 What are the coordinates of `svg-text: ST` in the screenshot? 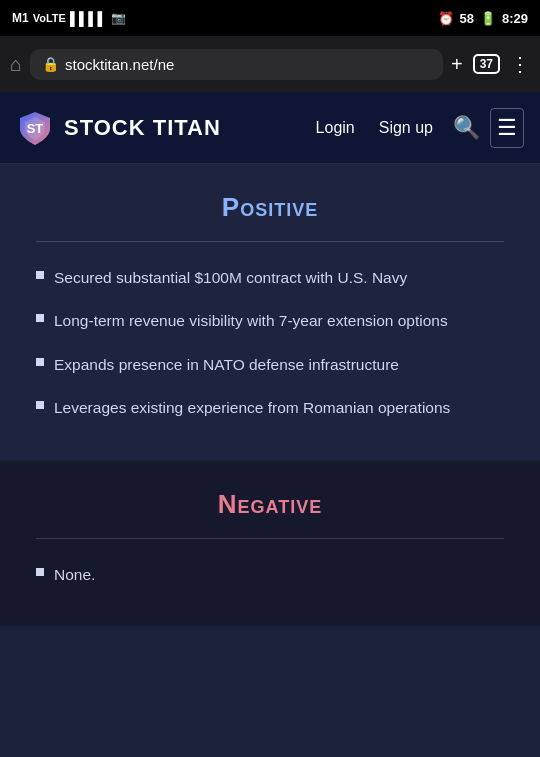 It's located at (36, 128).